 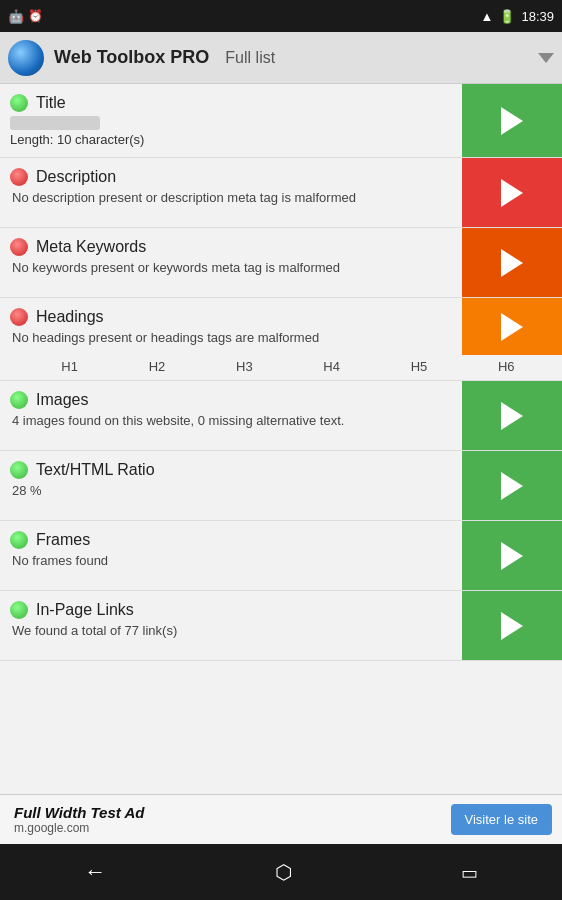 What do you see at coordinates (76, 177) in the screenshot?
I see `tool-name-description: Description` at bounding box center [76, 177].